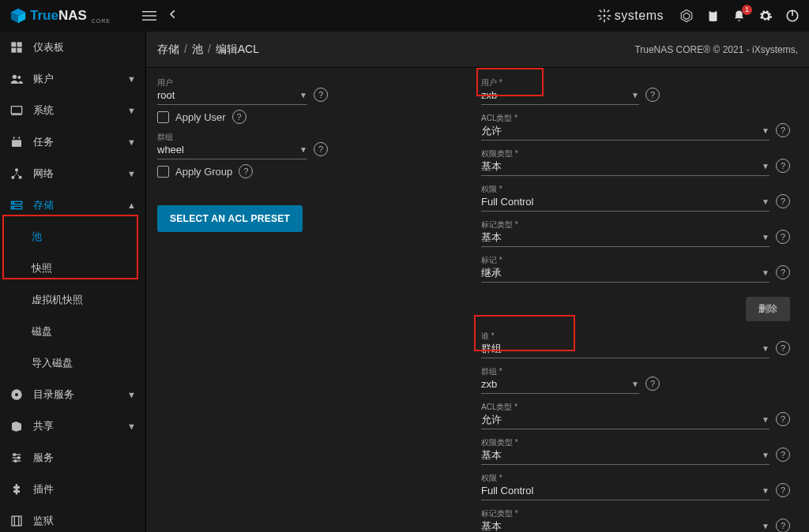 The image size is (809, 532). I want to click on gear-icon, so click(766, 16).